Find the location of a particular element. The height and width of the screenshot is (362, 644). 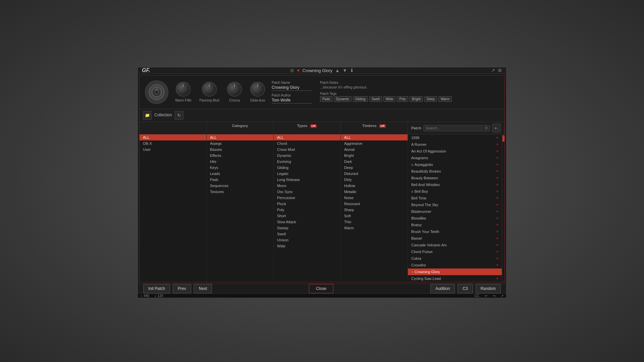

timbre-item: Metallic is located at coordinates (374, 192).